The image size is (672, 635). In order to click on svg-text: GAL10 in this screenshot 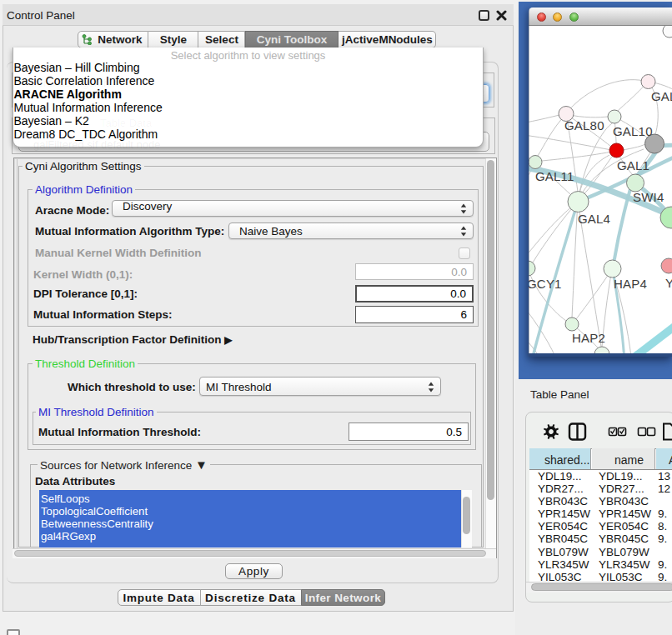, I will do `click(633, 132)`.